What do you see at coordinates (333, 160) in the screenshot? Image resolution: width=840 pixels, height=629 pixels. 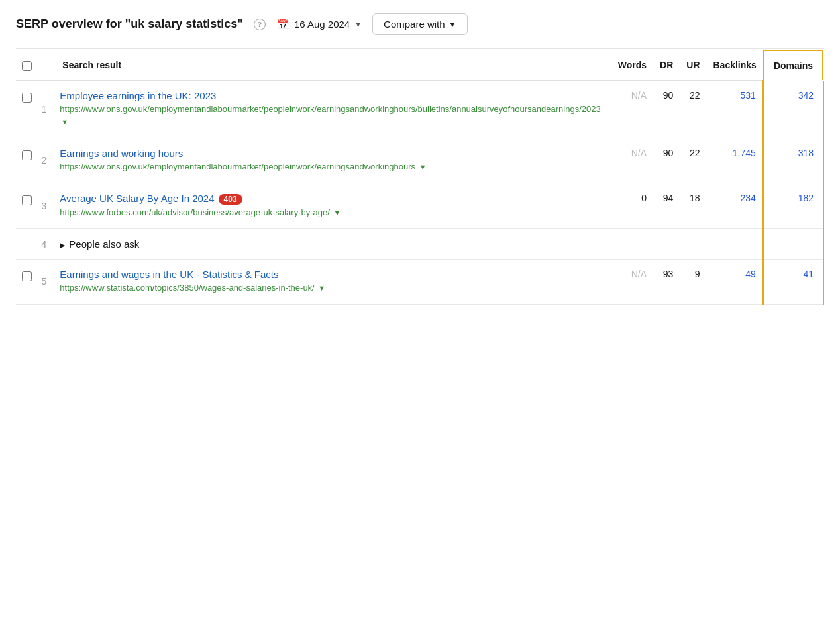 I see `result-cell: Earnings and working hourshttps://www.on…` at bounding box center [333, 160].